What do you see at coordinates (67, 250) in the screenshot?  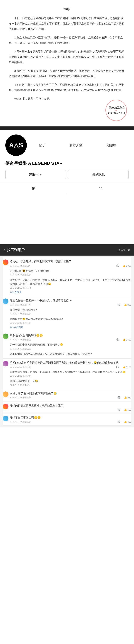 I see `user-not-found-bar: ‹ 找不到用戶 › @扒圈小猪` at bounding box center [67, 250].